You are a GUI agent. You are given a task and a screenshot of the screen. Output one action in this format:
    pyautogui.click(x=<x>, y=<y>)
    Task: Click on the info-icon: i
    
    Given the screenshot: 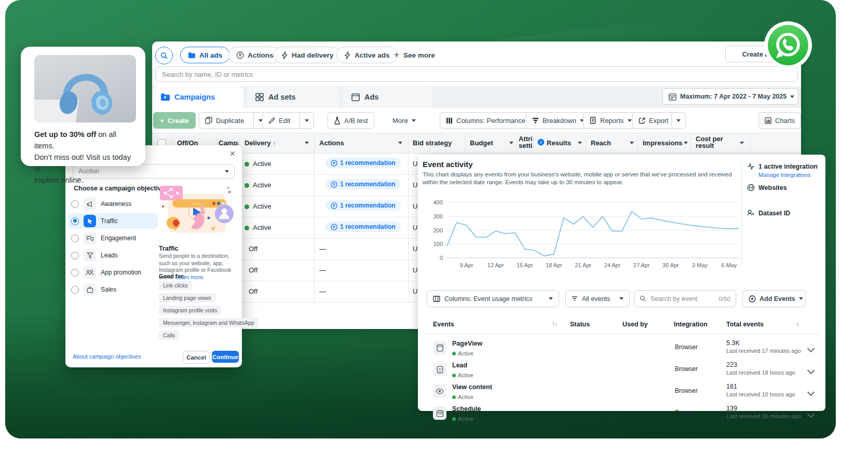 What is the action you would take?
    pyautogui.click(x=541, y=142)
    